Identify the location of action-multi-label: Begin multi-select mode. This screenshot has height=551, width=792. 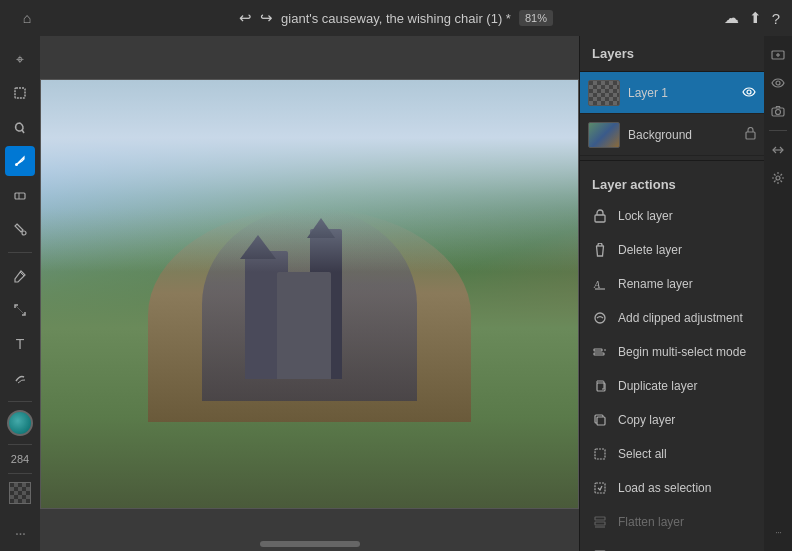
(682, 352).